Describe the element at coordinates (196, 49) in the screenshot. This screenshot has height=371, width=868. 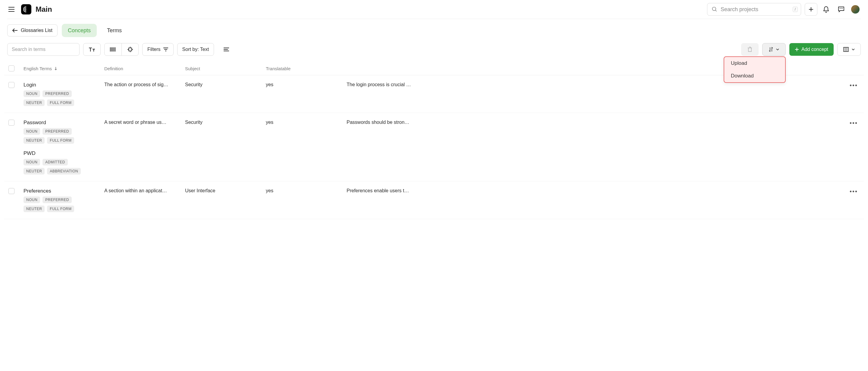
I see `sort-button: Sort by: Text` at that location.